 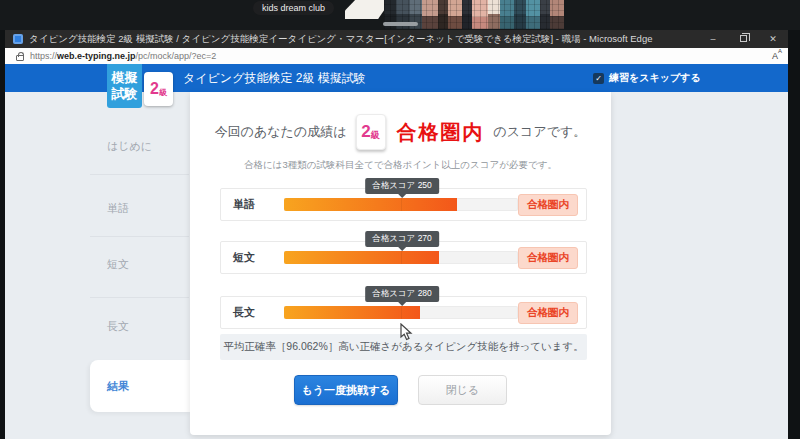 I want to click on title-bar: タイピング技能検定 2級 模擬試験 / タイピング技能検定イータイピング・マスタ…, so click(x=396, y=39).